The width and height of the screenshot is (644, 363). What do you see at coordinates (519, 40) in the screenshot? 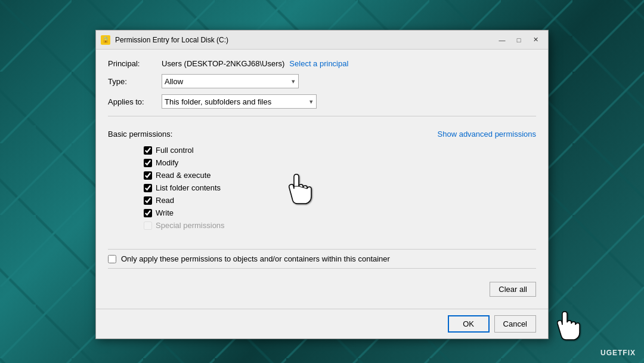
I see `maximize-button: □` at bounding box center [519, 40].